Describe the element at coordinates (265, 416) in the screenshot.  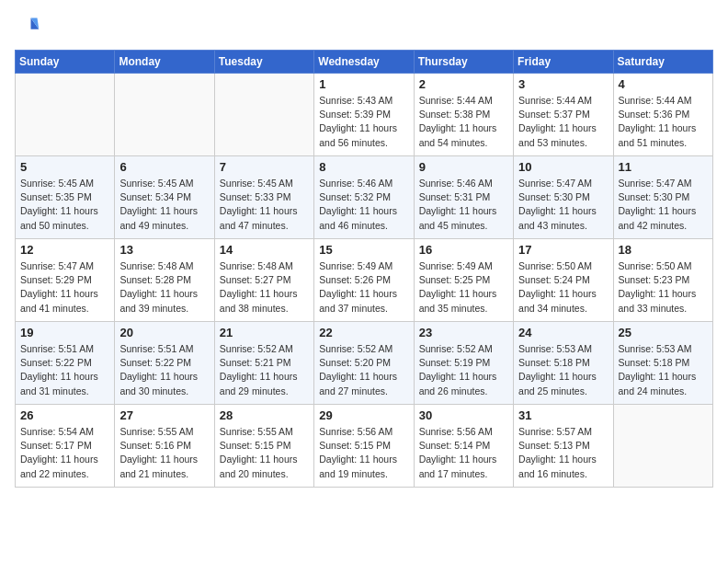
I see `day-number: 28` at that location.